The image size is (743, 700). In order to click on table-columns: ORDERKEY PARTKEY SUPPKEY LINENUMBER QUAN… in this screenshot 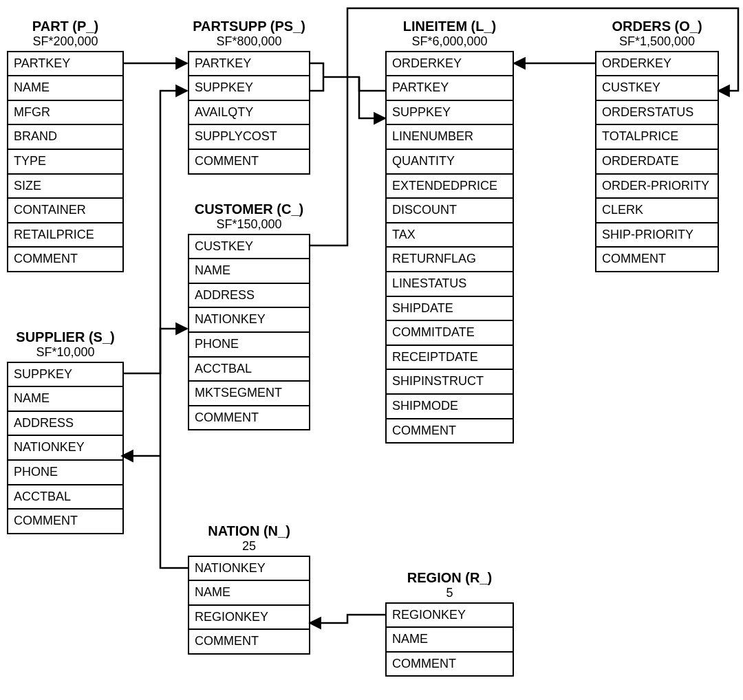, I will do `click(450, 248)`.